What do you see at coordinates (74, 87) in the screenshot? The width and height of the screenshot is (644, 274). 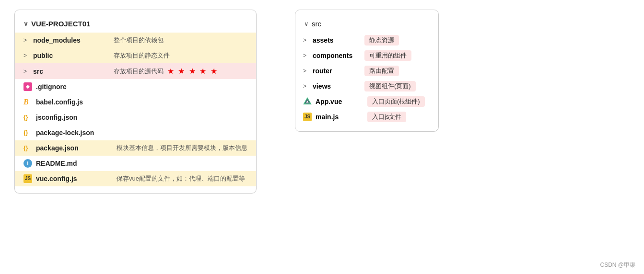 I see `item-name: .gitignore` at bounding box center [74, 87].